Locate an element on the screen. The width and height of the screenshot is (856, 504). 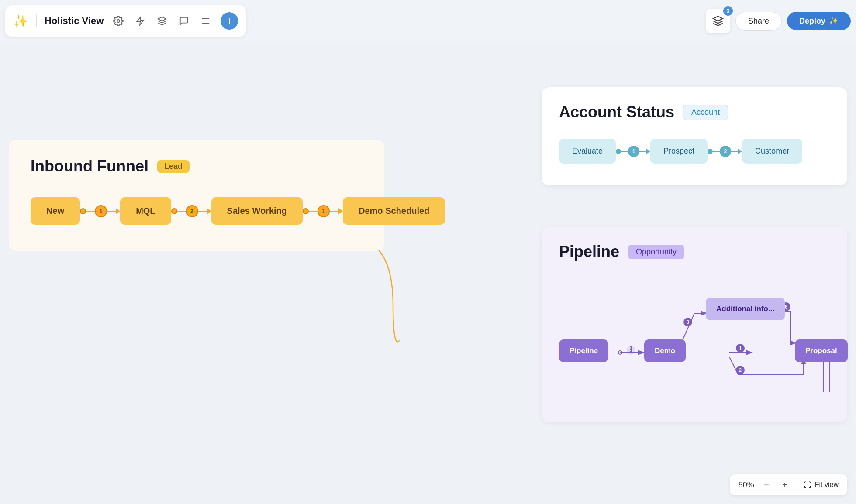
svg-text: 6 is located at coordinates (786, 307).